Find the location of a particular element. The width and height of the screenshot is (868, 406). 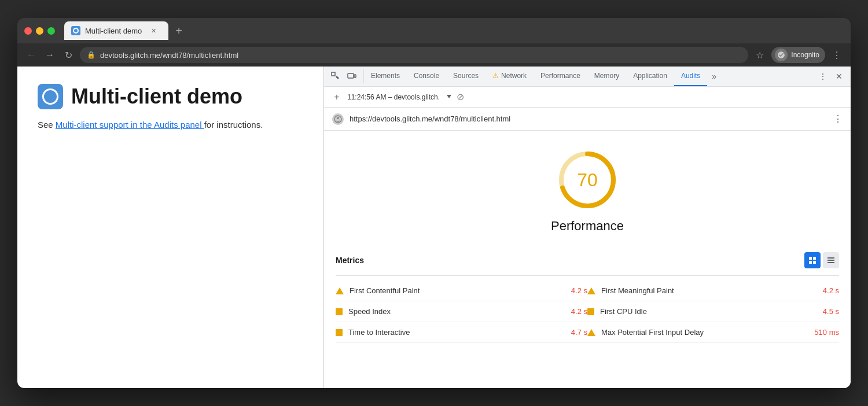

address-bar: ← → ↻ 🔒 devtools.glitch.me/wndt78/multic… is located at coordinates (434, 55).